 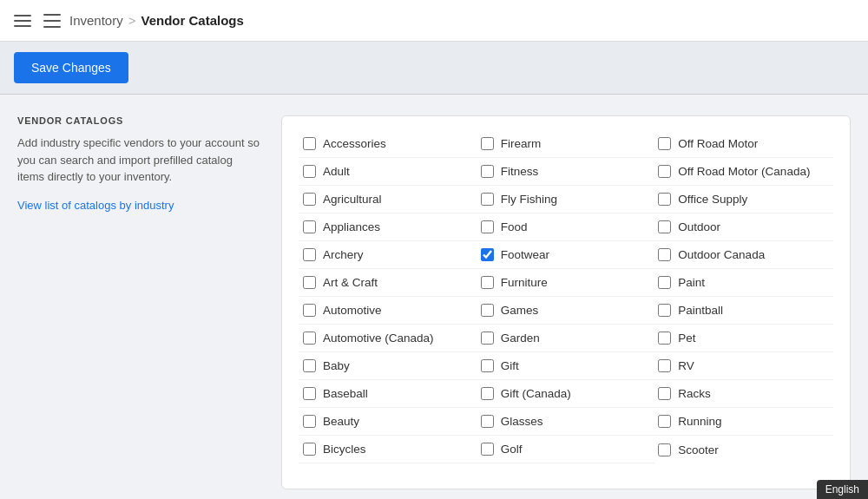 I want to click on catalog-checkbox-fly-fishing, so click(x=488, y=200).